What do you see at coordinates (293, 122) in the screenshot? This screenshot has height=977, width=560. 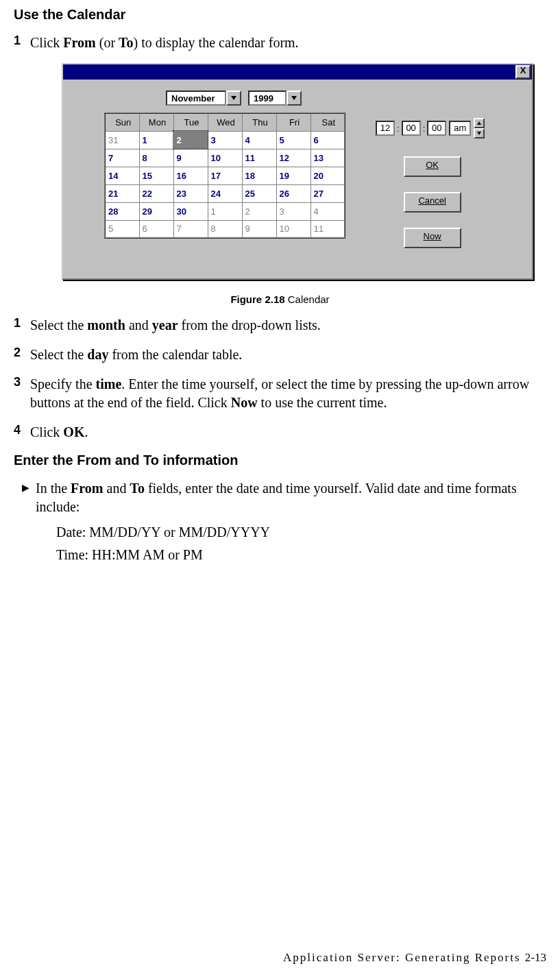 I see `day-header: Fri` at bounding box center [293, 122].